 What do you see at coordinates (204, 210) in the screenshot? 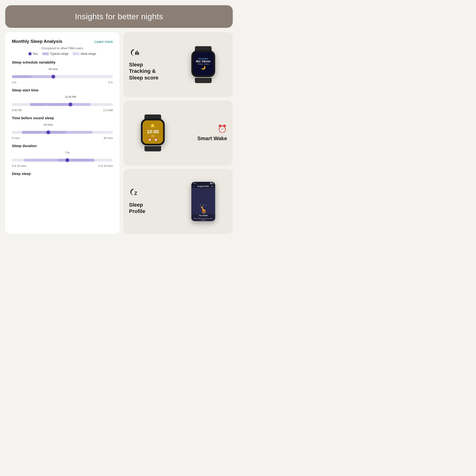
I see `giraffe-illustration: 🦒` at bounding box center [204, 210].